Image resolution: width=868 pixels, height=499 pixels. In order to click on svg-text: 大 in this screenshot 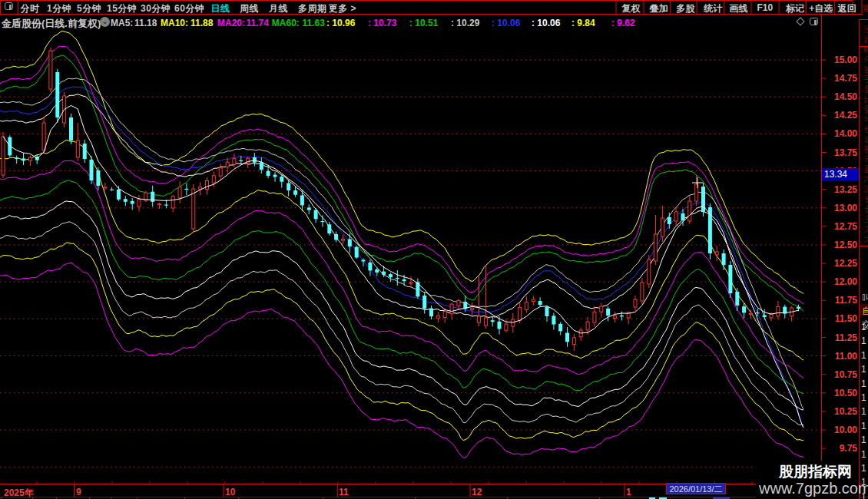, I will do `click(866, 239)`.